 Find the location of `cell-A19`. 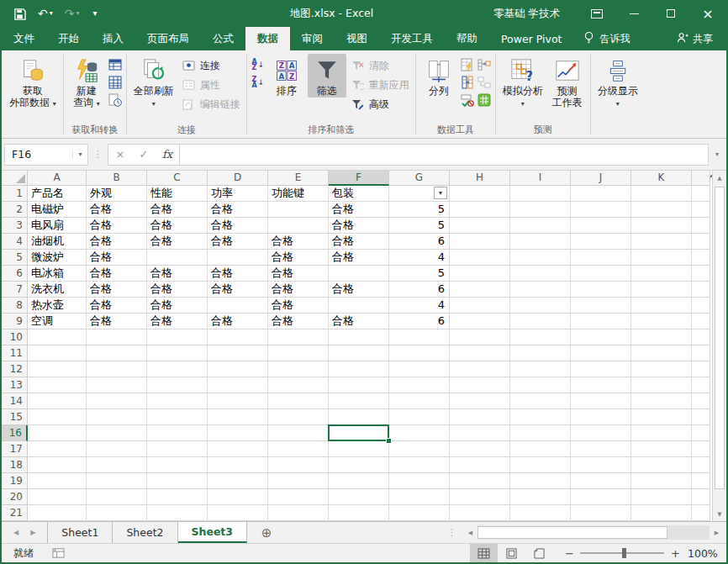

cell-A19 is located at coordinates (57, 481).